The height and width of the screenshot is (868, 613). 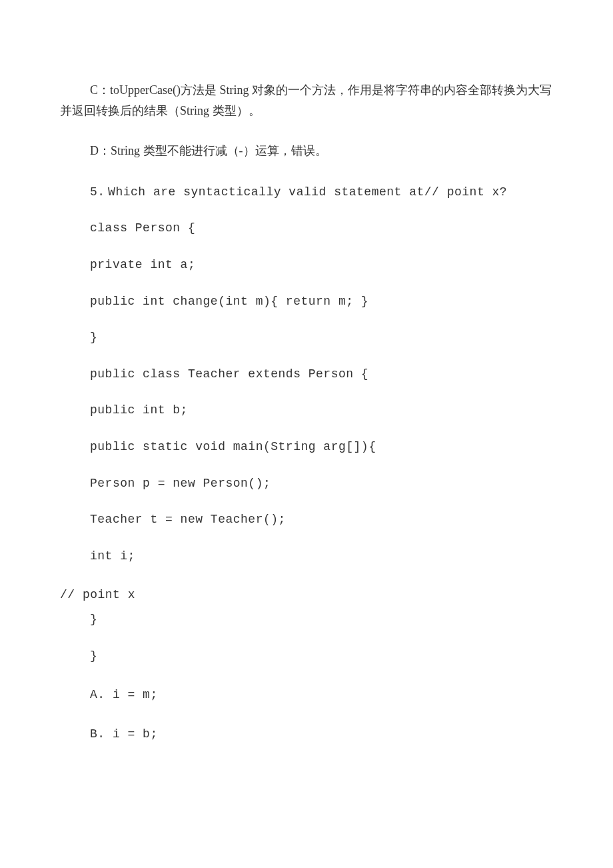 What do you see at coordinates (306, 228) in the screenshot?
I see `code-line-1: class Person {` at bounding box center [306, 228].